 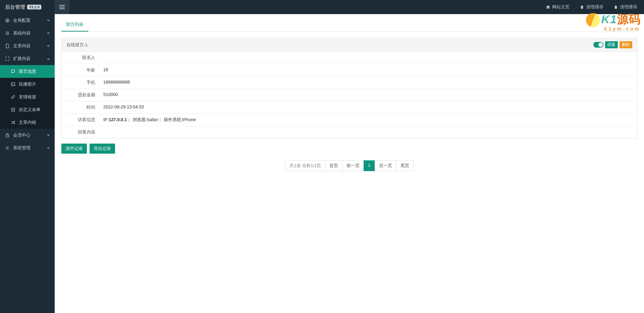 I want to click on sidebar-item-innerlink: 文章内链, so click(x=28, y=122).